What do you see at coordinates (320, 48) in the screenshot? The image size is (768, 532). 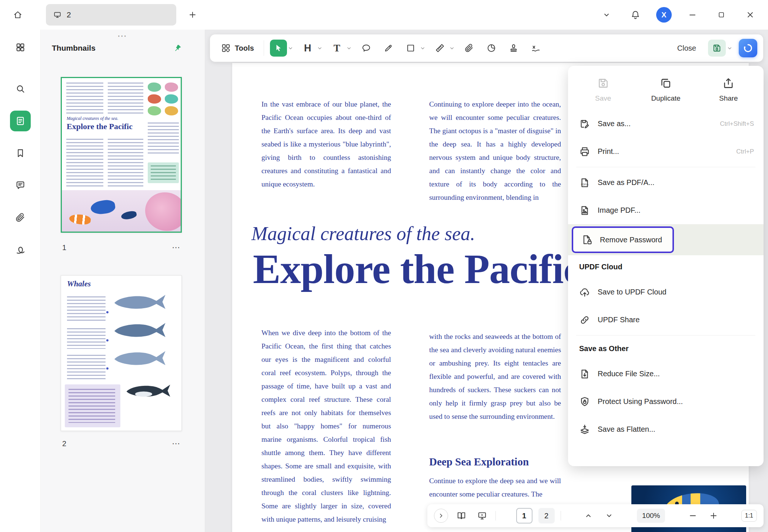 I see `heading-tool-chevron` at bounding box center [320, 48].